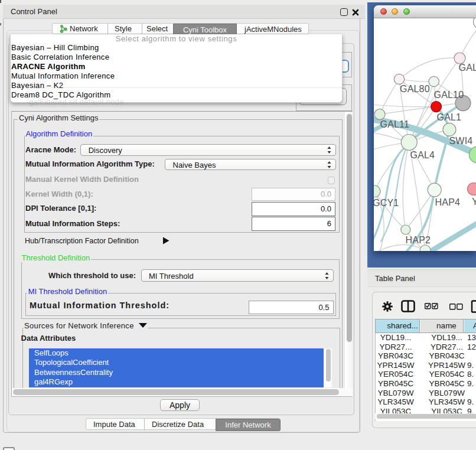 The height and width of the screenshot is (450, 476). Describe the element at coordinates (449, 94) in the screenshot. I see `svg-text: GAL10` at that location.